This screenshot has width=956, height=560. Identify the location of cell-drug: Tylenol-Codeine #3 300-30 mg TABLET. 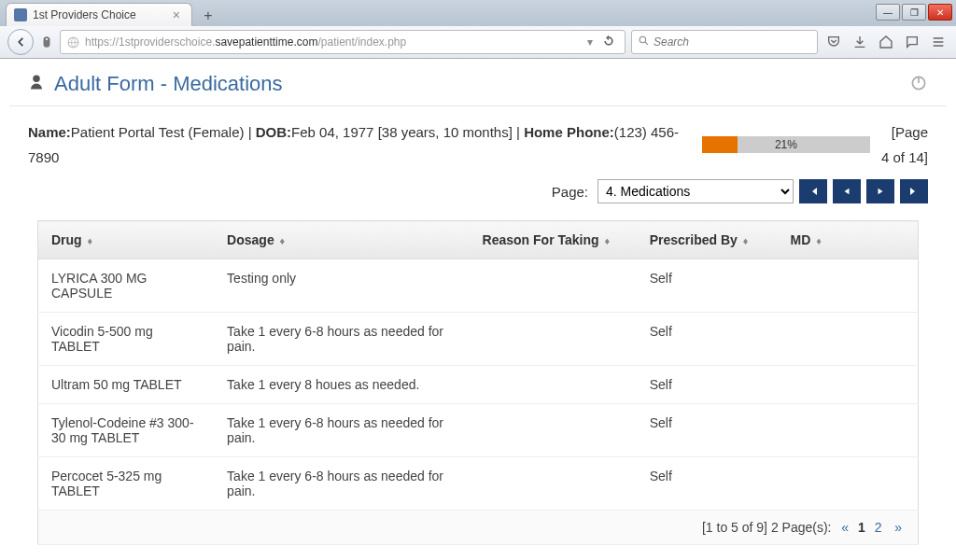
(127, 431).